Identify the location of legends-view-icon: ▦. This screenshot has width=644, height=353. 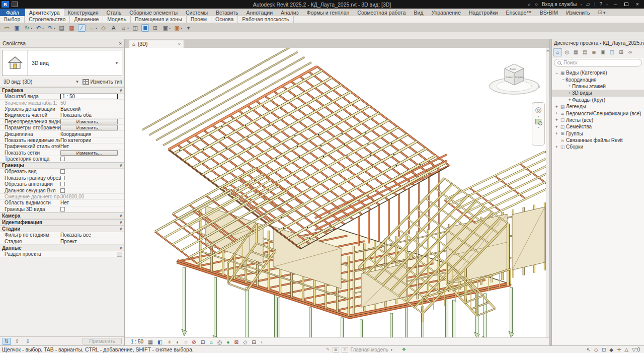
(576, 52).